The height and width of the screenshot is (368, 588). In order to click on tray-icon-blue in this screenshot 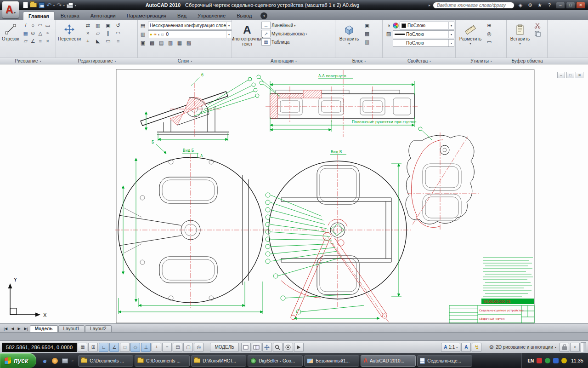, I will do `click(556, 361)`.